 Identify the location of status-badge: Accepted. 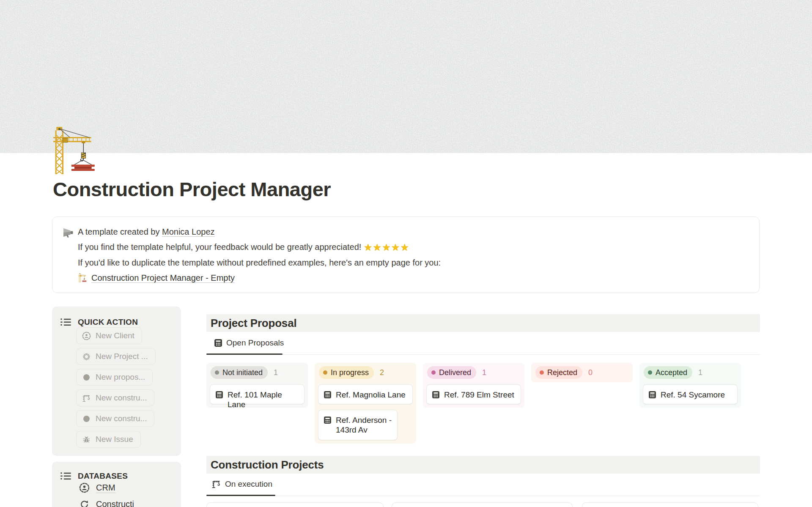
(668, 373).